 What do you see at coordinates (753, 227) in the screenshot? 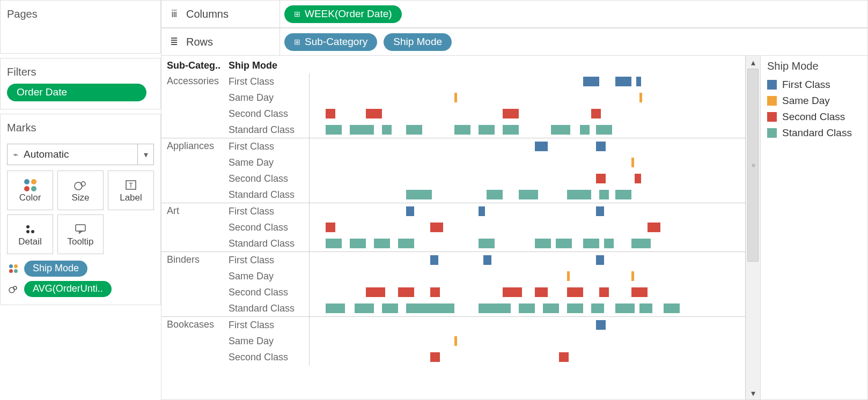
I see `scroll-track: ≡` at bounding box center [753, 227].